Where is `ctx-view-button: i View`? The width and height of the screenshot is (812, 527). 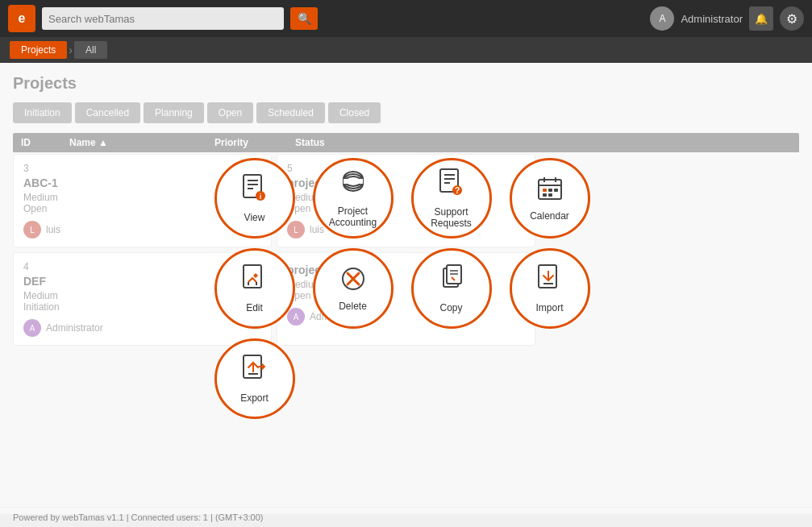 ctx-view-button: i View is located at coordinates (255, 198).